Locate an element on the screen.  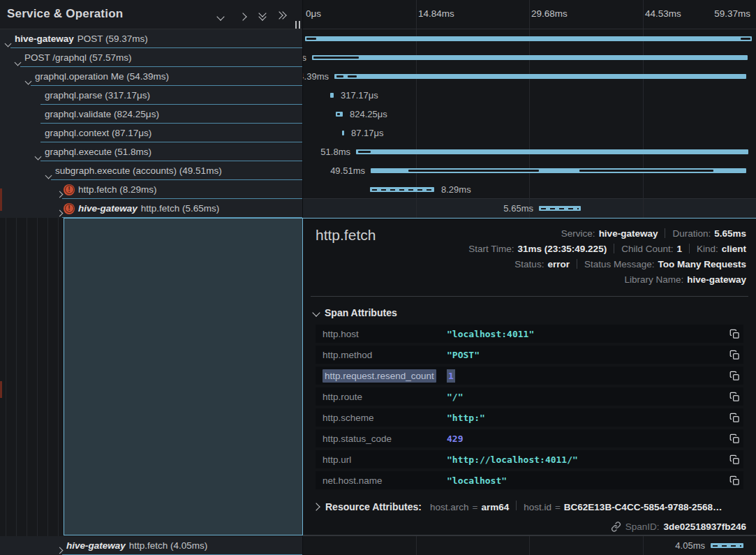
span-tree-row: http.fetch (8.29ms) is located at coordinates (151, 190).